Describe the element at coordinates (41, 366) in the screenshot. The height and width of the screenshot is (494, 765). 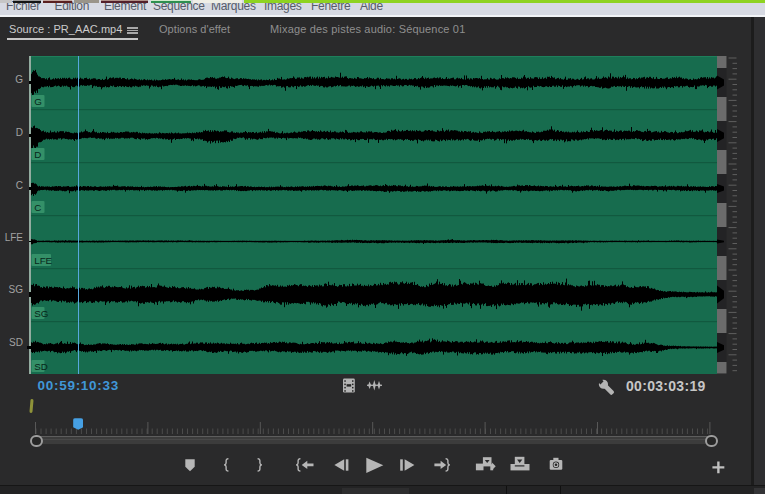
I see `svg-text: SD` at that location.